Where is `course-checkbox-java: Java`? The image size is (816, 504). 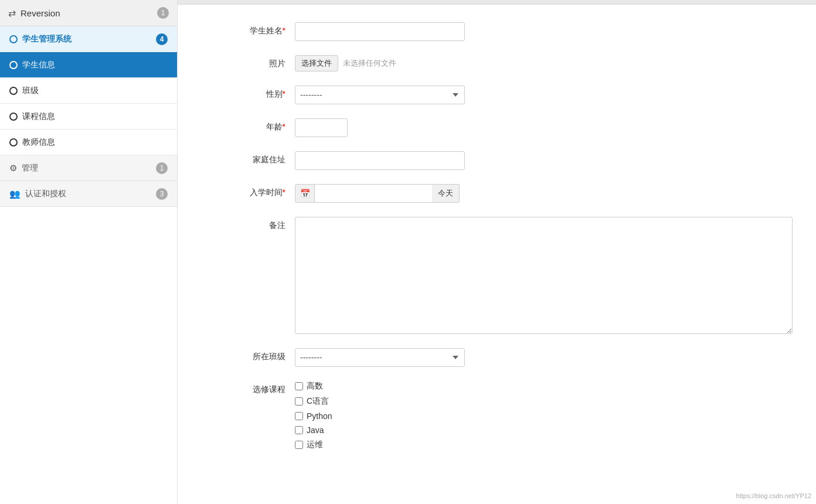 course-checkbox-java: Java is located at coordinates (314, 430).